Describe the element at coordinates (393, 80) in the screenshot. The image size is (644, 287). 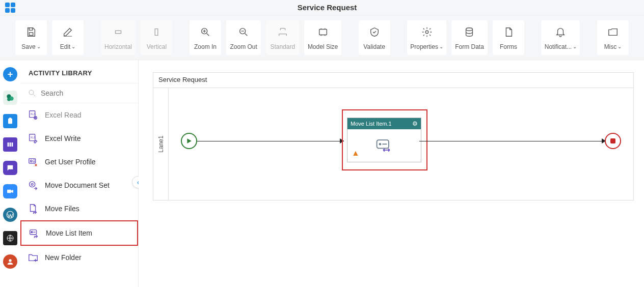
I see `canvas-title: Service Request` at that location.